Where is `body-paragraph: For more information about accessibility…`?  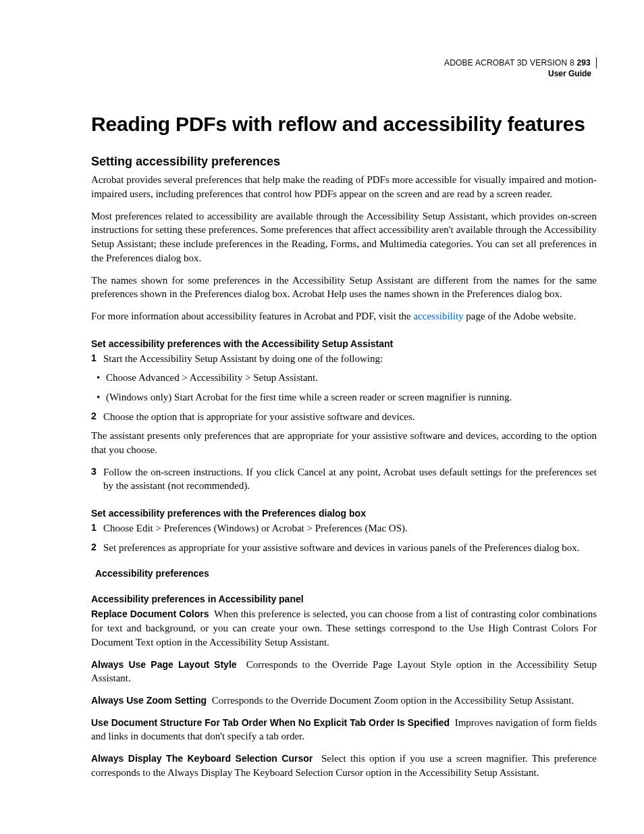 body-paragraph: For more information about accessibility… is located at coordinates (344, 316).